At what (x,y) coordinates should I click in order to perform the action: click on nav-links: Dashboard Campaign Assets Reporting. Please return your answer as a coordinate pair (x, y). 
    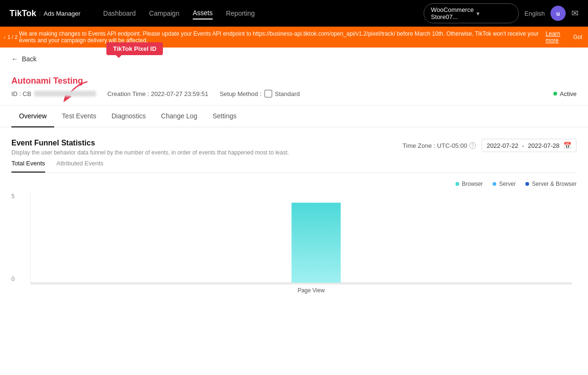
    Looking at the image, I should click on (179, 13).